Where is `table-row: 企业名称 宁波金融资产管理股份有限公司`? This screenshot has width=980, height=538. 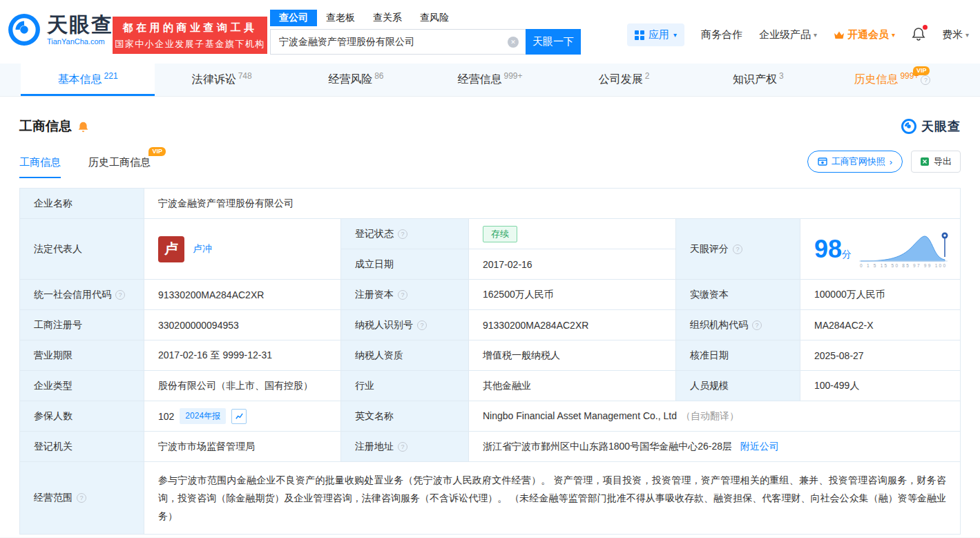
table-row: 企业名称 宁波金融资产管理股份有限公司 is located at coordinates (490, 204).